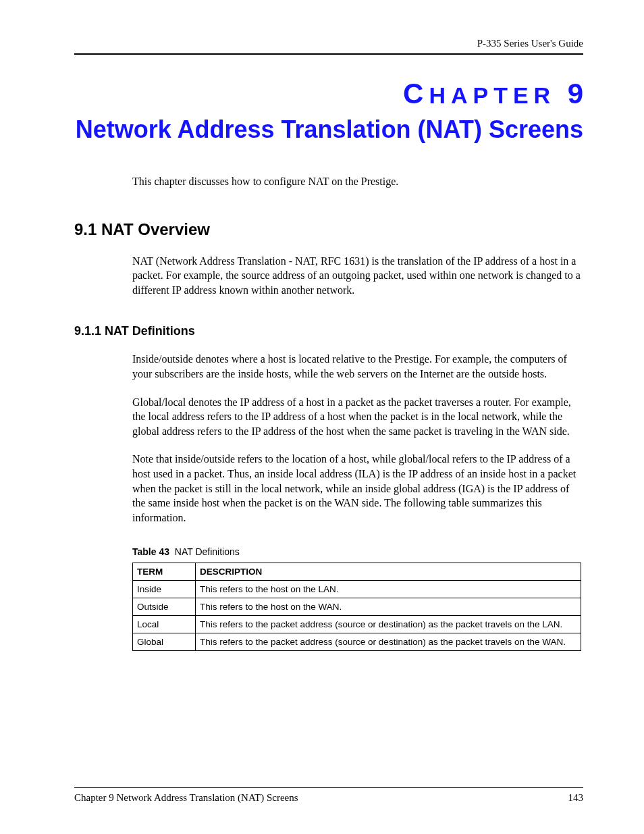 The width and height of the screenshot is (644, 834). I want to click on chapter-label-rest: HAPTER, so click(492, 95).